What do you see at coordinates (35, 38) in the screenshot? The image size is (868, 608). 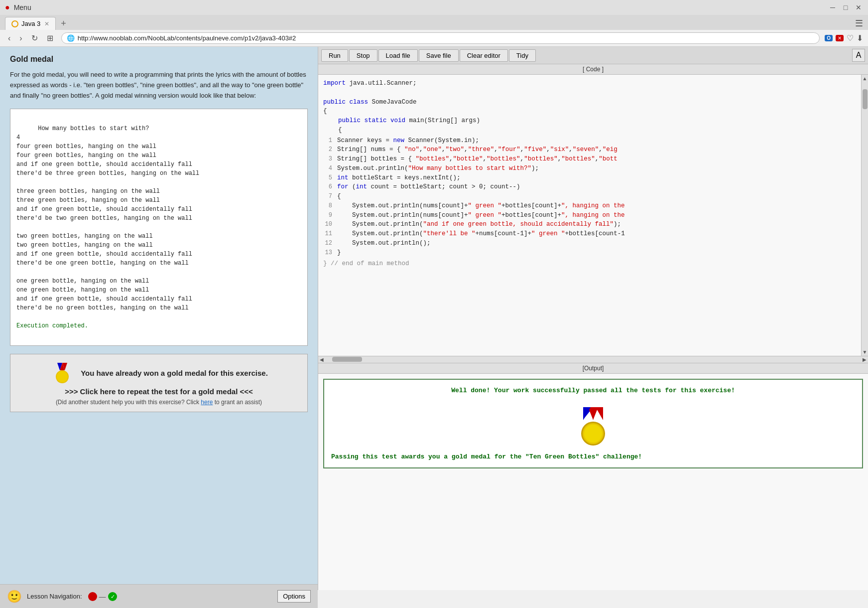 I see `refresh-button: ↻` at bounding box center [35, 38].